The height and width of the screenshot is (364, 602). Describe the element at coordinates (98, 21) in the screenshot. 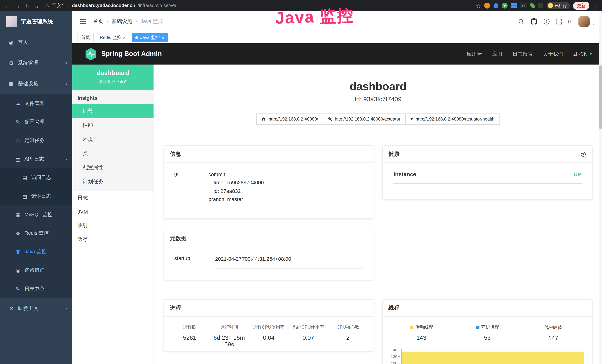

I see `breadcrumb-home: 首页` at that location.